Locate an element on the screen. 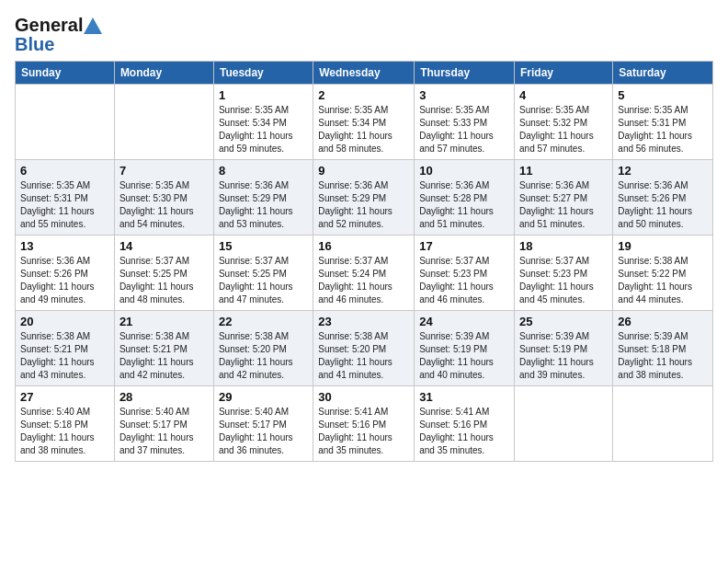 This screenshot has height=563, width=728. day-number: 6 is located at coordinates (64, 171).